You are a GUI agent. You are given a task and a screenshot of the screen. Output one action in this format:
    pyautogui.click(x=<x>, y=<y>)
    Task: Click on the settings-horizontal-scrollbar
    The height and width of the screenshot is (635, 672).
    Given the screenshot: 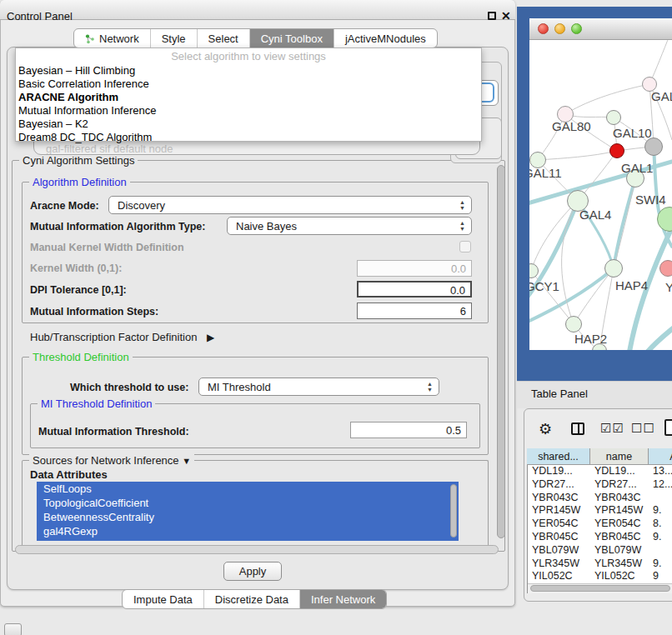 What is the action you would take?
    pyautogui.click(x=257, y=550)
    